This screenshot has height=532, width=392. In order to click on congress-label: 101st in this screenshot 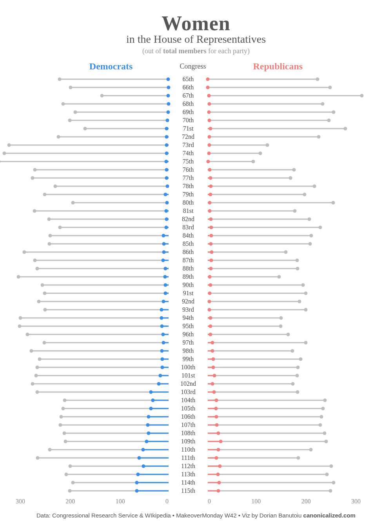, I will do `click(188, 376)`.